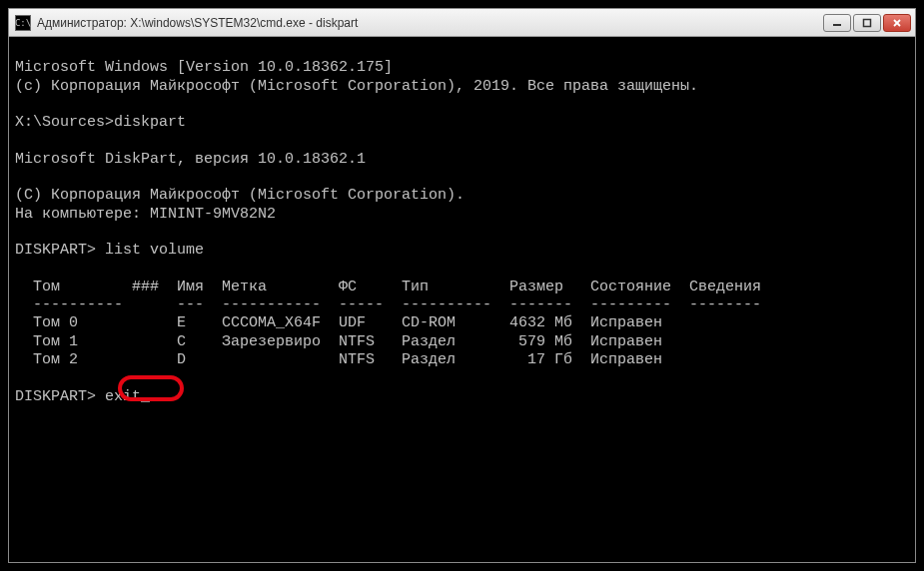 Image resolution: width=924 pixels, height=571 pixels. Describe the element at coordinates (867, 23) in the screenshot. I see `maximize-button` at that location.